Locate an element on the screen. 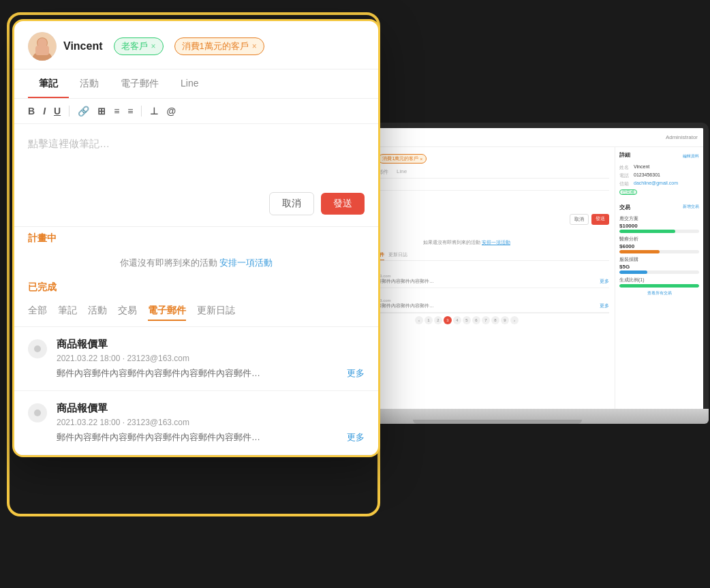  laptop-send-btn: 發送 is located at coordinates (600, 219).